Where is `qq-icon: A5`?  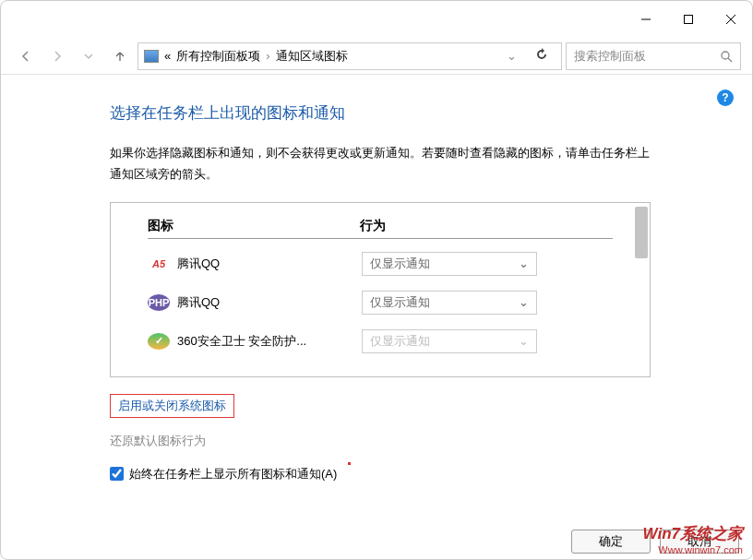
qq-icon: A5 is located at coordinates (159, 264).